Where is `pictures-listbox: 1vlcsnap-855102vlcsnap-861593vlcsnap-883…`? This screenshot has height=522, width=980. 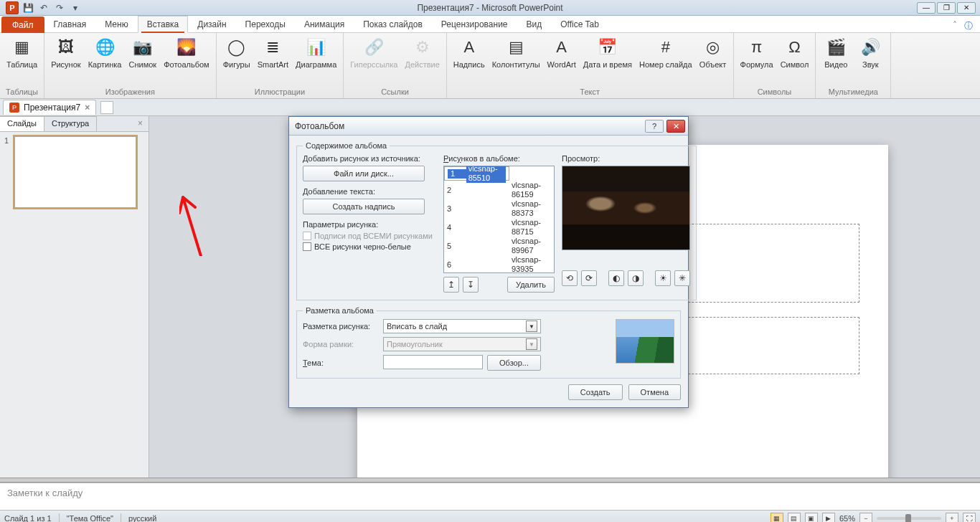 pictures-listbox: 1vlcsnap-855102vlcsnap-861593vlcsnap-883… is located at coordinates (499, 219).